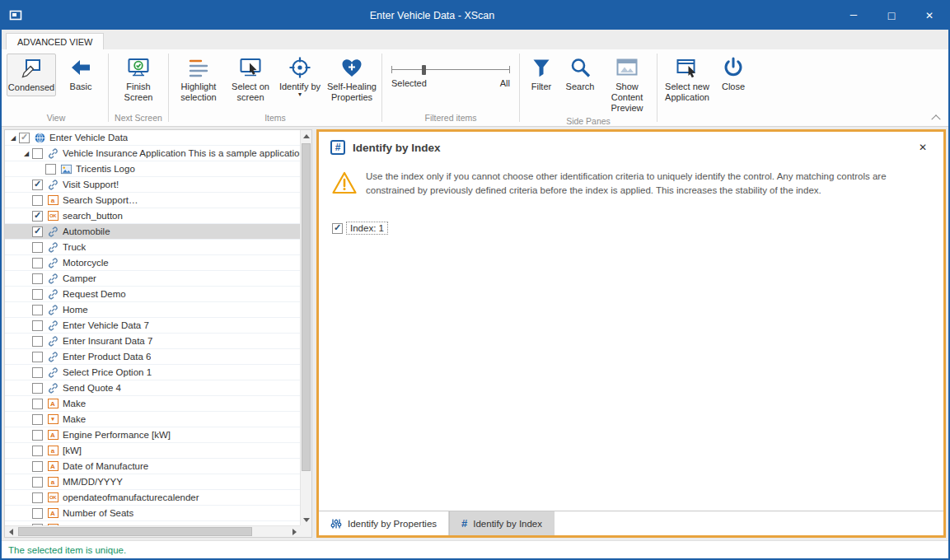  What do you see at coordinates (135, 532) in the screenshot?
I see `horizontal-scroll-thumb` at bounding box center [135, 532].